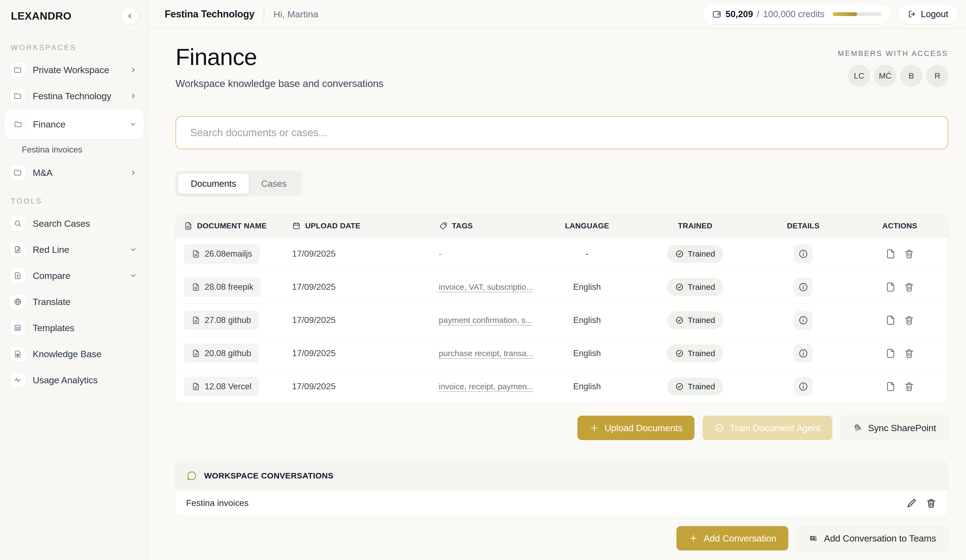 The height and width of the screenshot is (560, 966). What do you see at coordinates (562, 538) in the screenshot?
I see `conversation-action-buttons: Add Conversation T Add Conversation to T…` at bounding box center [562, 538].